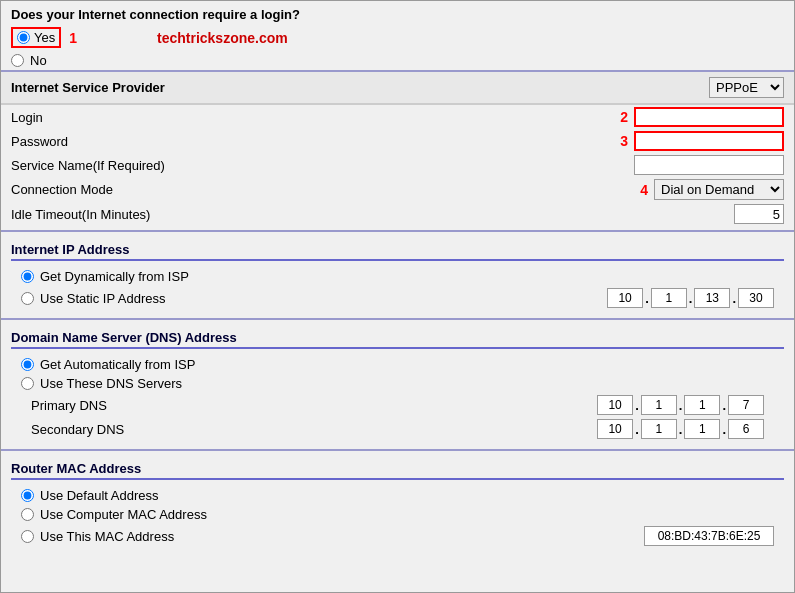 The width and height of the screenshot is (795, 593). Describe the element at coordinates (28, 364) in the screenshot. I see `get-auto-dns-radio` at that location.